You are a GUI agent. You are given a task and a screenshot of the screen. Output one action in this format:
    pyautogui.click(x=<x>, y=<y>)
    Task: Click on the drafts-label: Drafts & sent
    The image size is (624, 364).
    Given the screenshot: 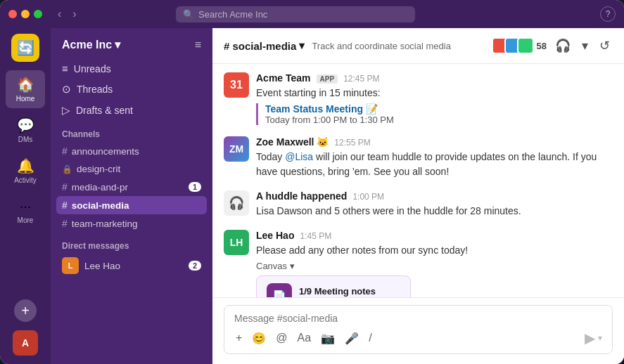 What is the action you would take?
    pyautogui.click(x=104, y=110)
    